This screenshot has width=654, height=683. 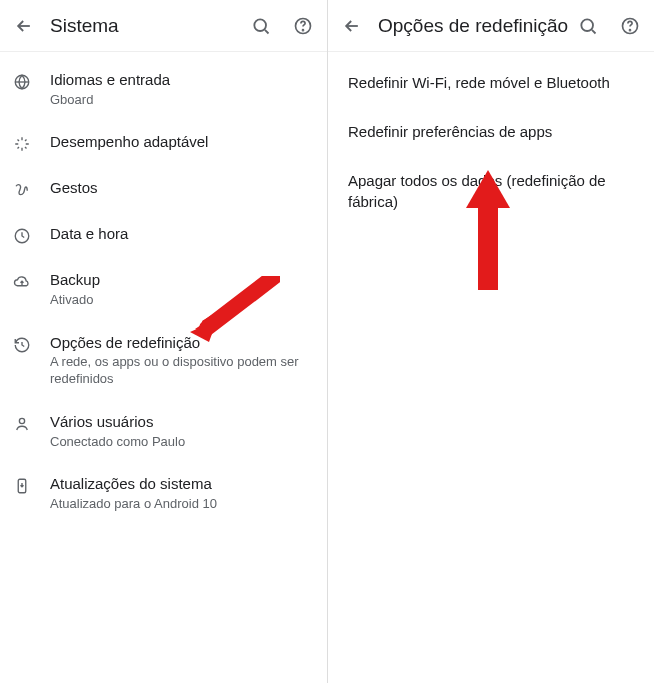 I want to click on row-sub: Gboard, so click(x=180, y=100).